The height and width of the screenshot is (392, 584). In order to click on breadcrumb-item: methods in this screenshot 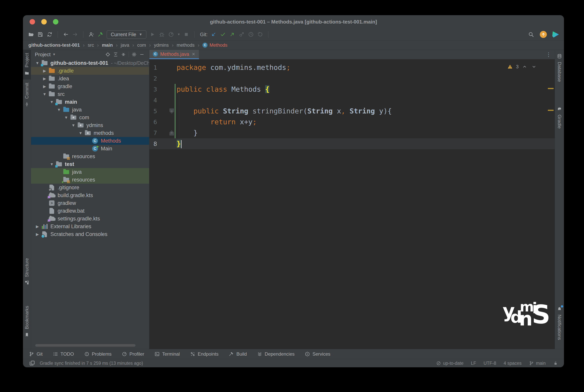, I will do `click(186, 45)`.